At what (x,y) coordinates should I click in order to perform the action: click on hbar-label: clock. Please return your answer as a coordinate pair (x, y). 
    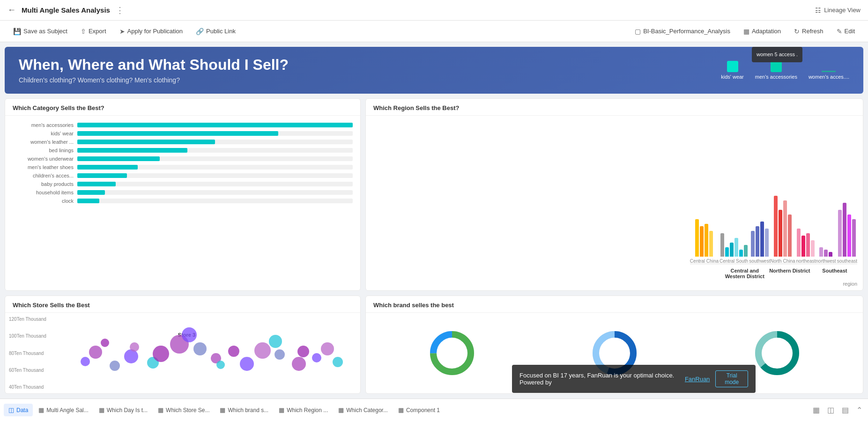
    Looking at the image, I should click on (43, 201).